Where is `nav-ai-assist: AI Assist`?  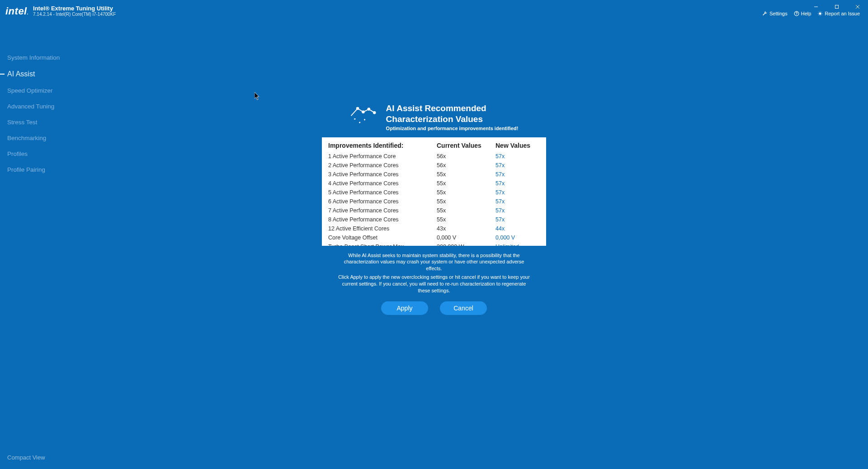 nav-ai-assist: AI Assist is located at coordinates (45, 74).